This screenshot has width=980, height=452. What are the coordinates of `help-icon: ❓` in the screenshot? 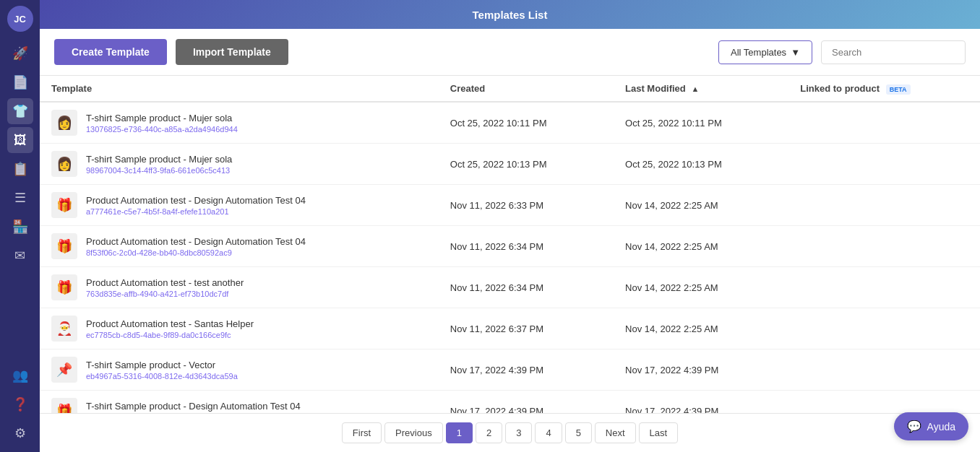 It's located at (20, 404).